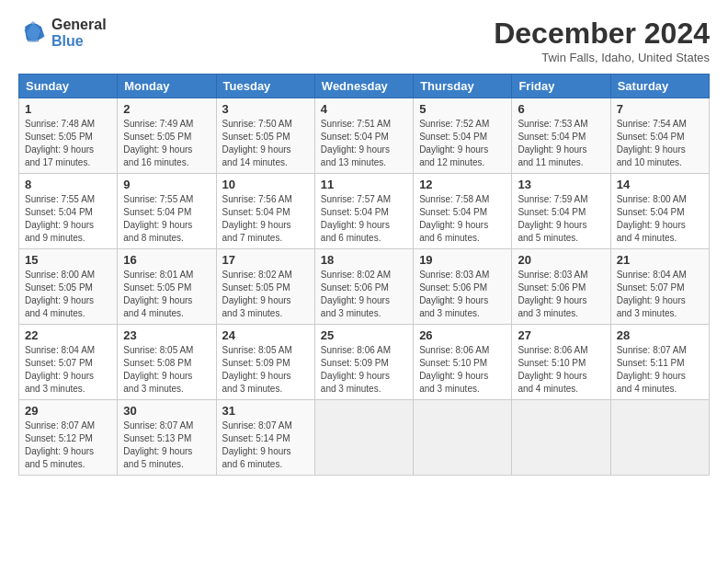  Describe the element at coordinates (463, 362) in the screenshot. I see `calendar-day-26: 26Sunrise: 8:06 AMSunset: 5:10 PMDayligh…` at that location.